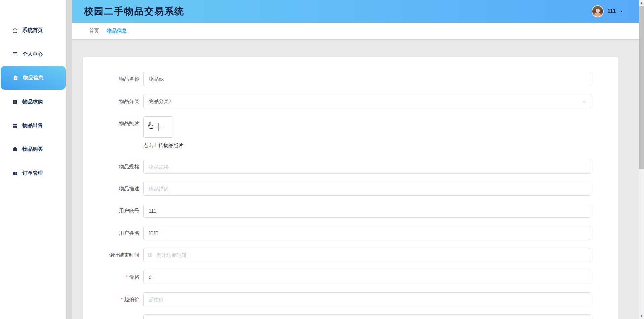  Describe the element at coordinates (367, 133) in the screenshot. I see `field-control: 点击上传物品照片` at that location.